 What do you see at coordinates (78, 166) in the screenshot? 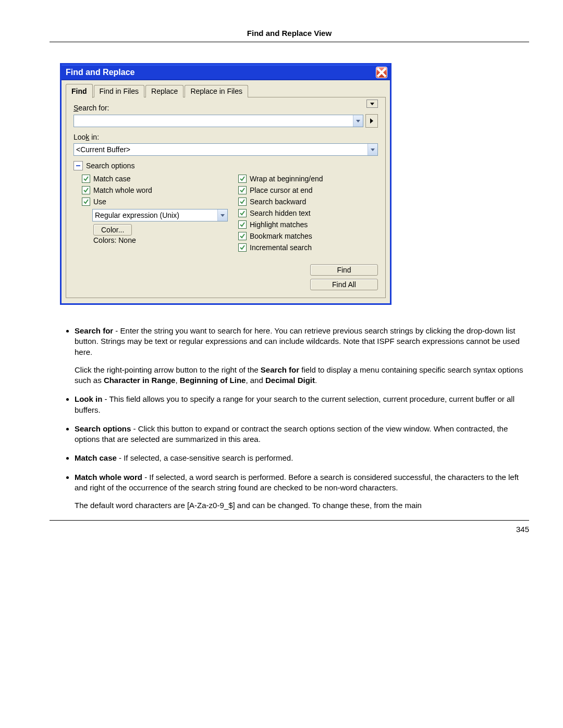
I see `collapse-options-button` at bounding box center [78, 166].